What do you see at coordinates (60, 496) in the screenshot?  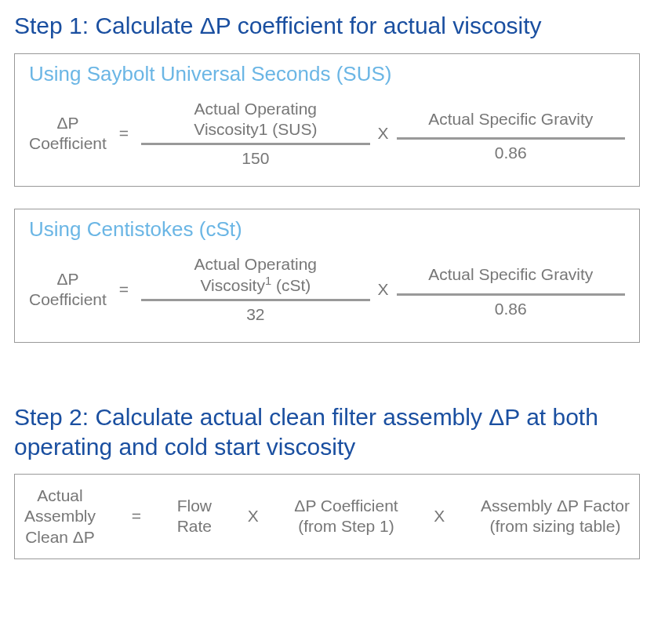 I see `step2-lhs-line1: Actual` at bounding box center [60, 496].